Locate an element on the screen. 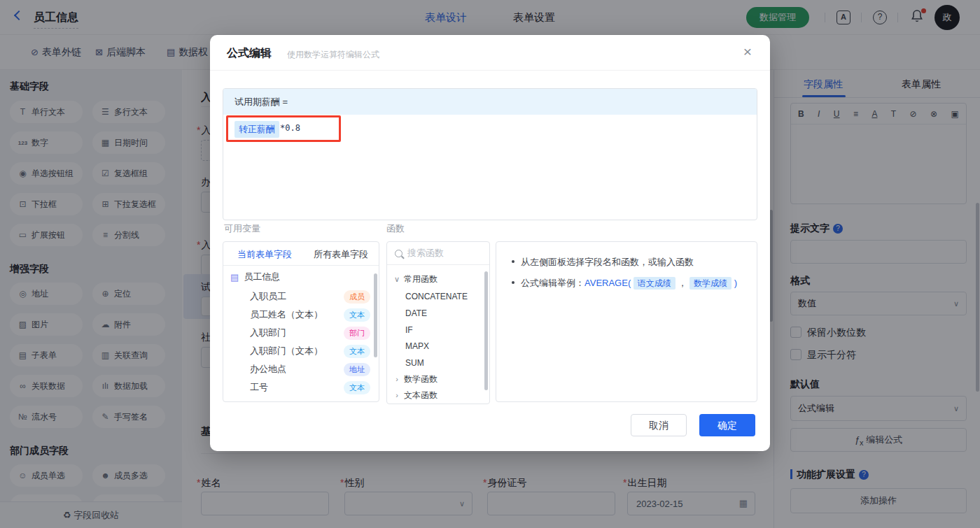 Image resolution: width=980 pixels, height=528 pixels. variable-item: 入职部门（文本）文本 is located at coordinates (301, 351).